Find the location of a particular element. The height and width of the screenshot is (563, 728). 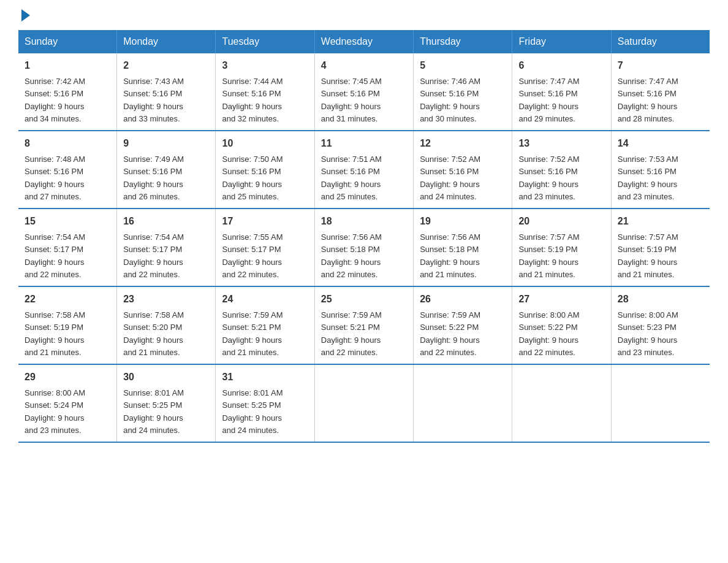

day-number: 24 is located at coordinates (265, 299).